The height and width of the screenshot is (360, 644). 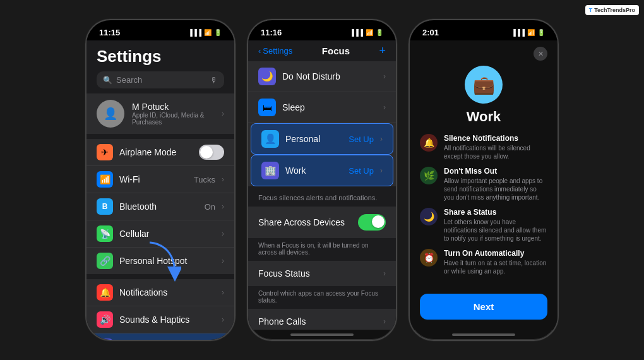 I want to click on missout-title: Don't Miss Out, so click(x=496, y=171).